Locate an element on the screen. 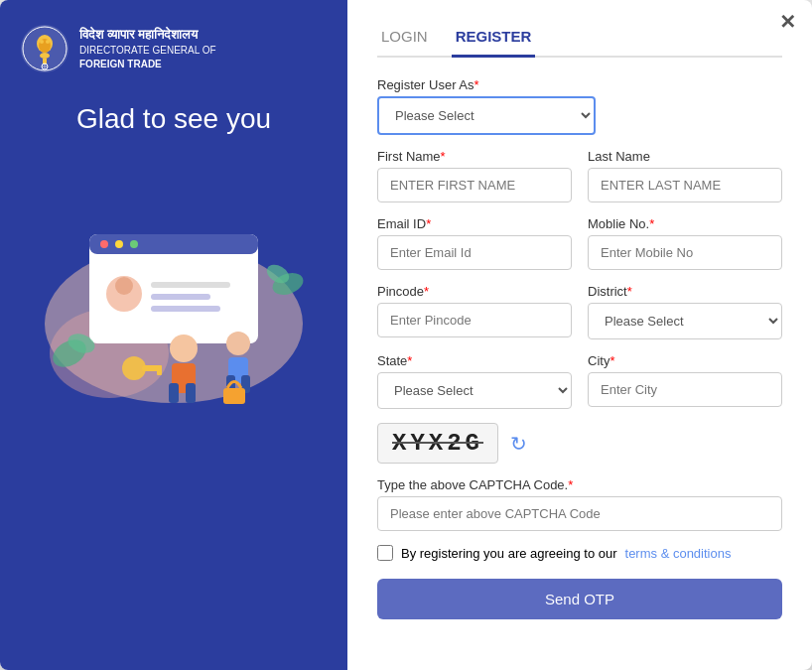  tab-login: LOGIN is located at coordinates (405, 39).